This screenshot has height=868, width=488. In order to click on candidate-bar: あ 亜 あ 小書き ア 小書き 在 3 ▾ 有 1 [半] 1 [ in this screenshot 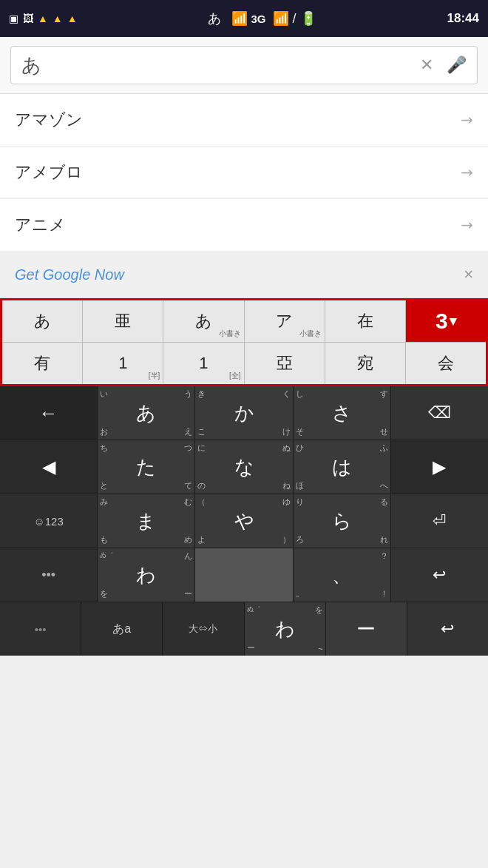, I will do `click(244, 342)`.